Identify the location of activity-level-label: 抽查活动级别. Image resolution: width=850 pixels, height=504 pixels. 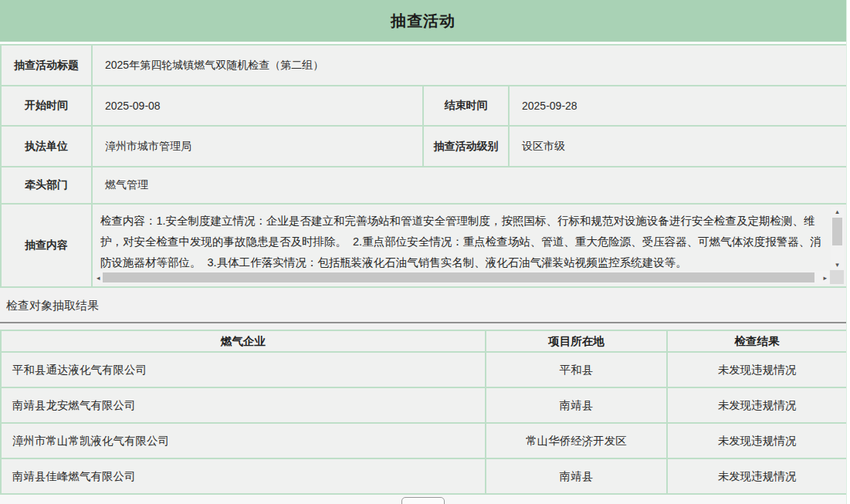
(466, 147).